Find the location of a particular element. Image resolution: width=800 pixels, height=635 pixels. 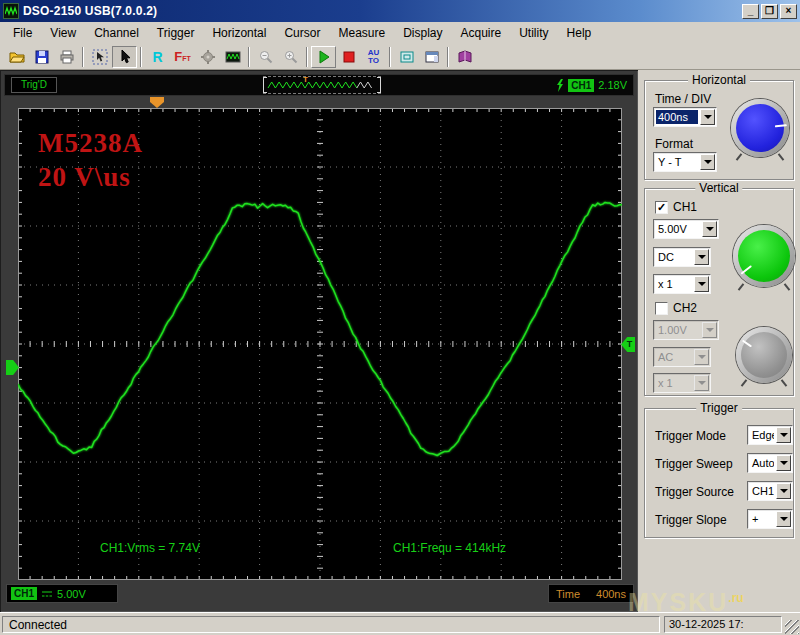

trigger-group: Trigger Trigger Mode Edge Trigger Sweep … is located at coordinates (719, 473).